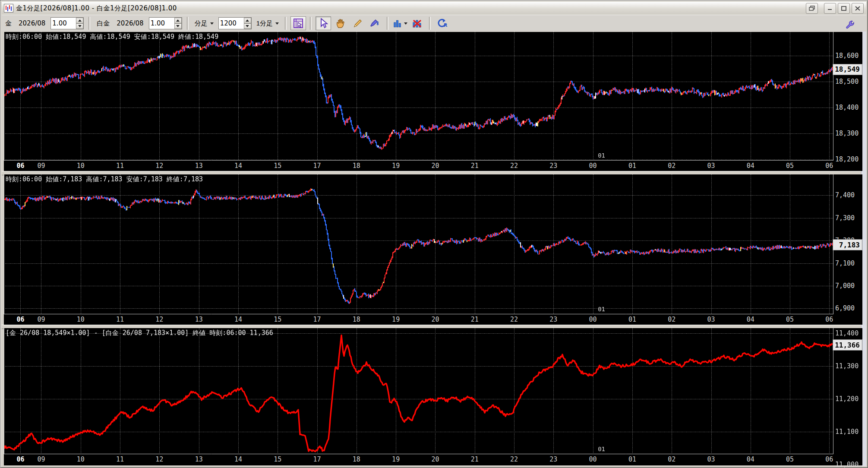 The width and height of the screenshot is (868, 468). I want to click on interval-type-dropdown: 分足, so click(204, 23).